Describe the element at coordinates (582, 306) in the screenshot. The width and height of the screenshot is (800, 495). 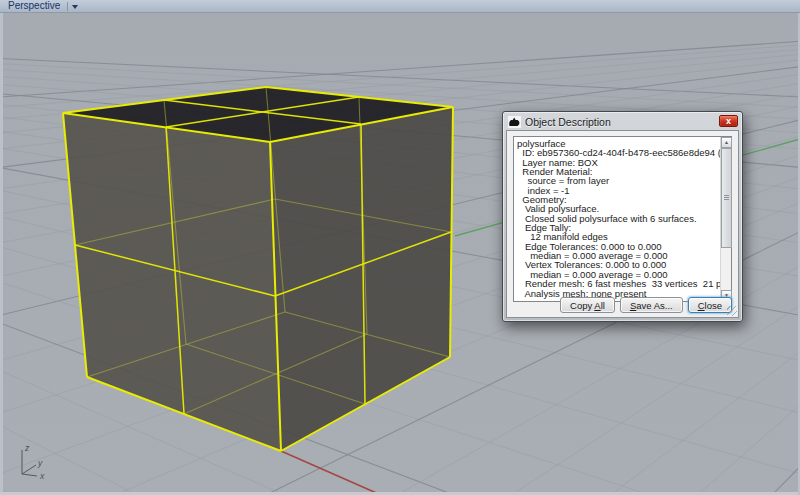
I see `button-label: Copy` at that location.